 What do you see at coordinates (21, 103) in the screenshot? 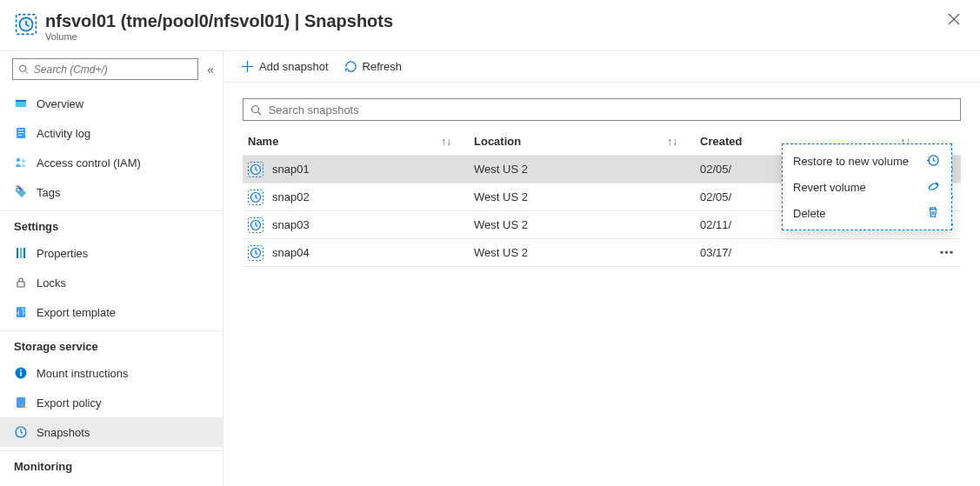
I see `overview-icon` at bounding box center [21, 103].